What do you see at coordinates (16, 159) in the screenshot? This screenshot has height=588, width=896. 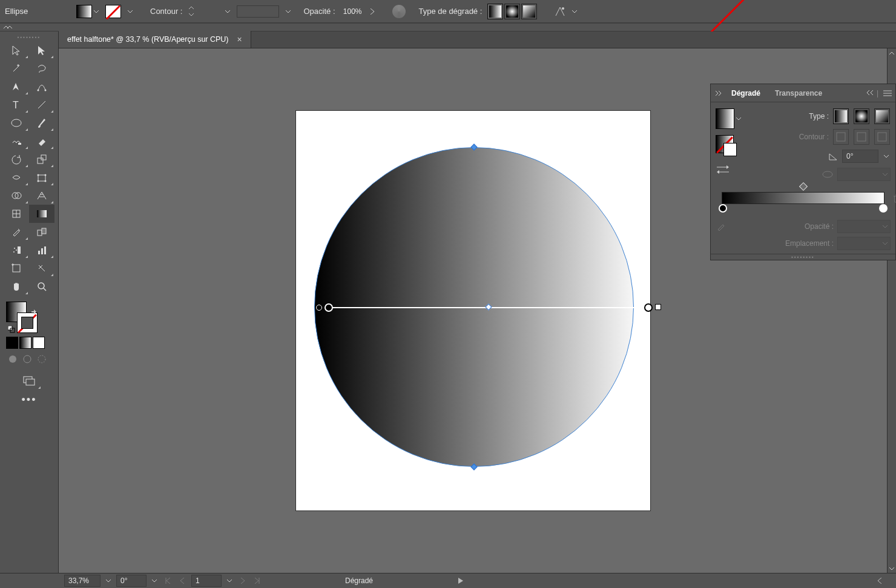 I see `rotate-tool` at bounding box center [16, 159].